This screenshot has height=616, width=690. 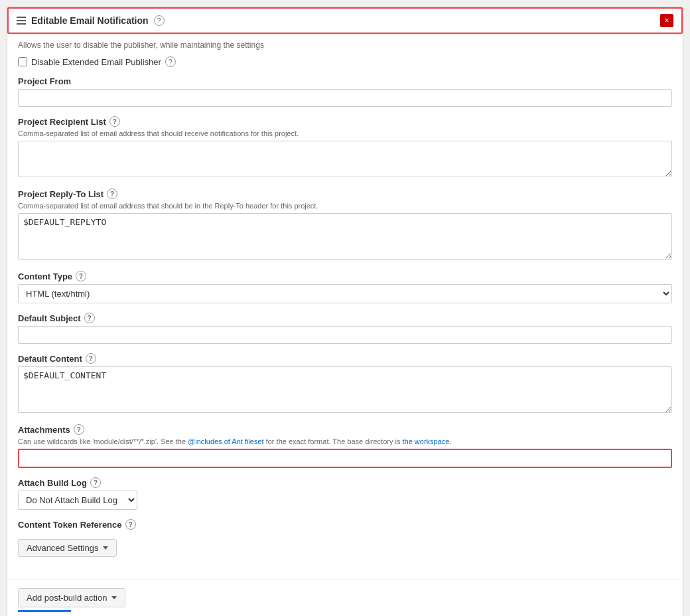 I want to click on hamburger-icon, so click(x=21, y=21).